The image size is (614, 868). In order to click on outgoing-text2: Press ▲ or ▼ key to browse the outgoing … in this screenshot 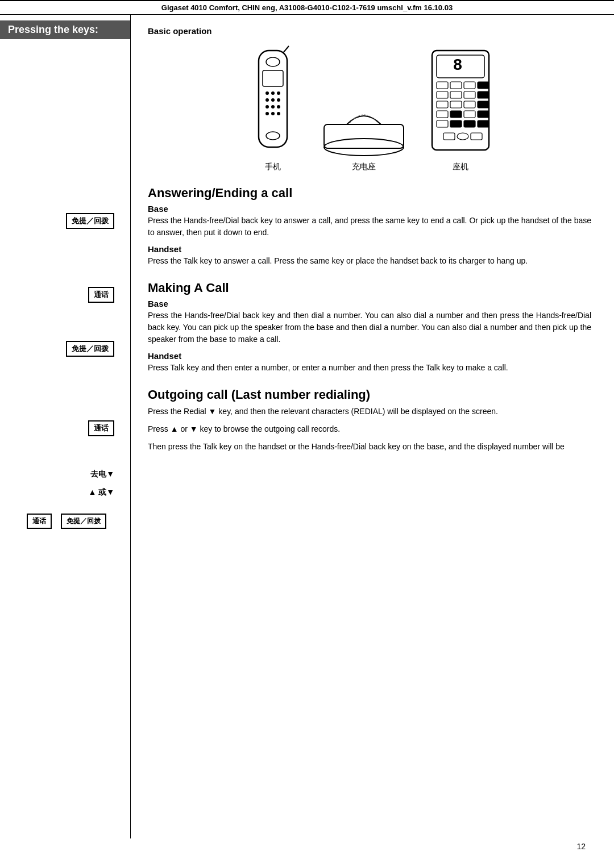, I will do `click(370, 429)`.